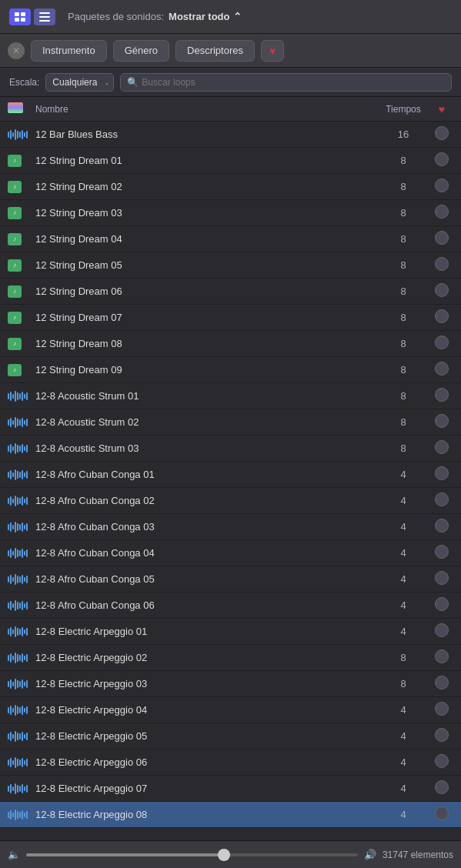  What do you see at coordinates (231, 239) in the screenshot?
I see `table-row: ♪12 String Dream 048` at bounding box center [231, 239].